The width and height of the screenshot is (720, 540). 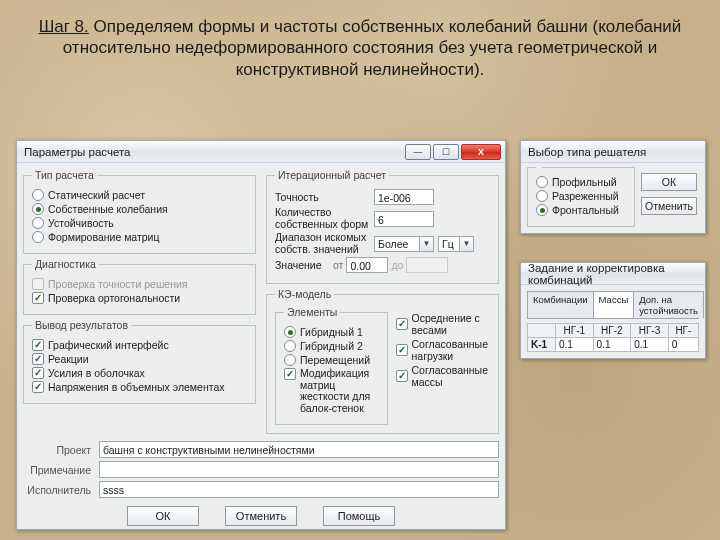 What do you see at coordinates (481, 152) in the screenshot?
I see `close-icon: X` at bounding box center [481, 152].